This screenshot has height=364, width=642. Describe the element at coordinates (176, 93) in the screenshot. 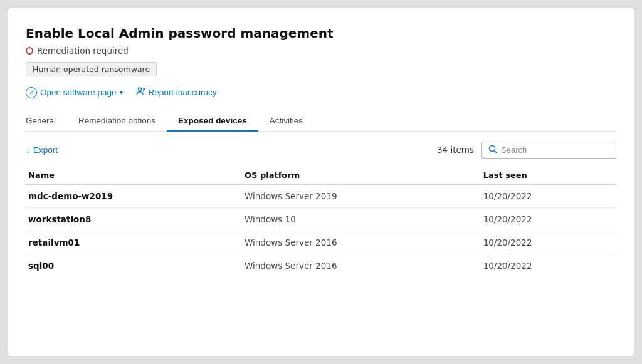

I see `report-inaccuracy-button: Report inaccuracy` at that location.